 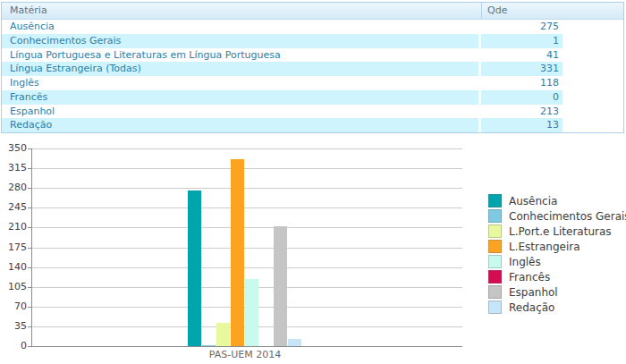 What do you see at coordinates (522, 97) in the screenshot?
I see `qde-cell: 0` at bounding box center [522, 97].